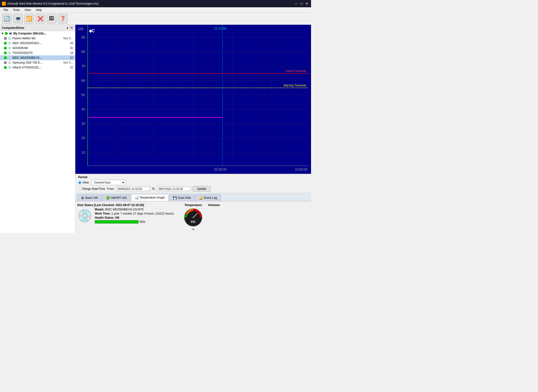 The width and height of the screenshot is (538, 392). What do you see at coordinates (94, 189) in the screenshot?
I see `range-label: Range Date/Time` at bounding box center [94, 189].